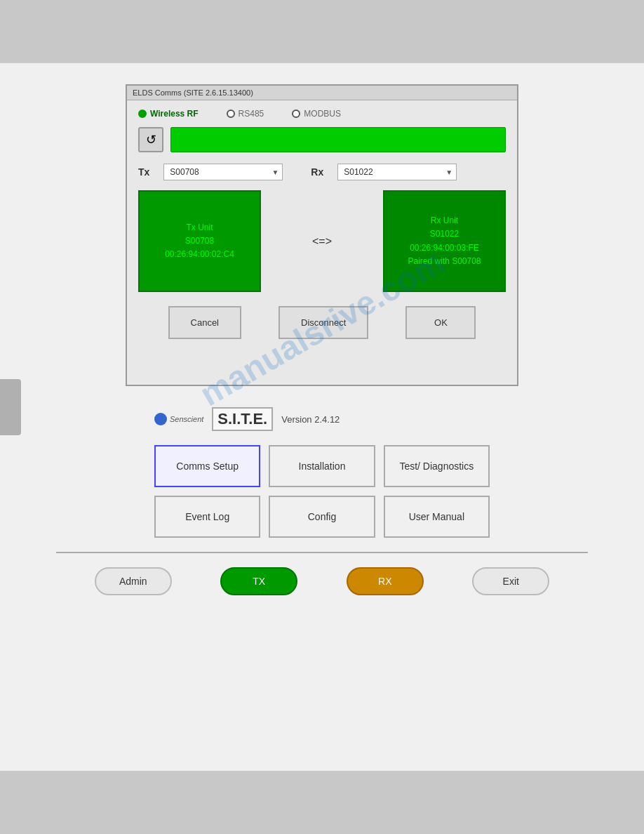 Image resolution: width=644 pixels, height=834 pixels. Describe the element at coordinates (511, 581) in the screenshot. I see `exit-button: Exit` at that location.